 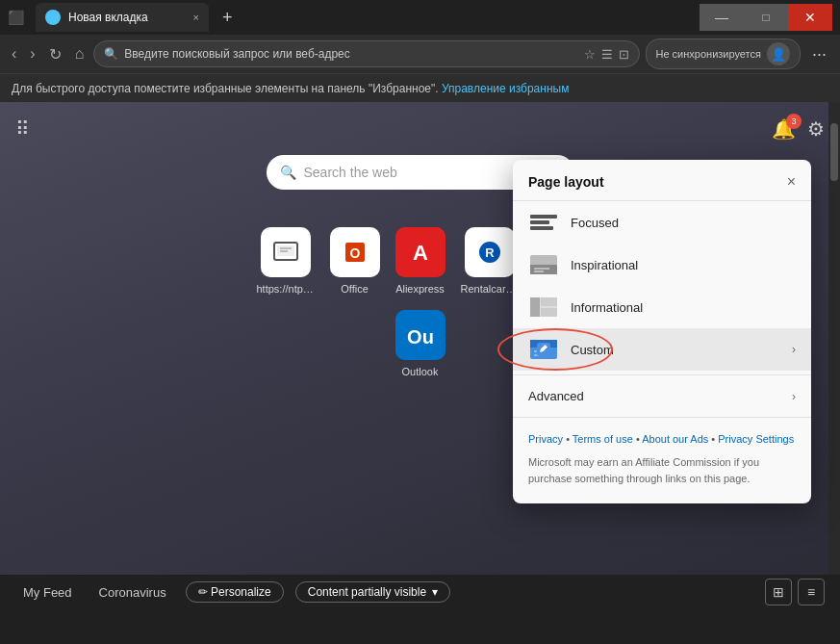 What do you see at coordinates (602, 439) in the screenshot?
I see `terms-link: Terms of use` at bounding box center [602, 439].